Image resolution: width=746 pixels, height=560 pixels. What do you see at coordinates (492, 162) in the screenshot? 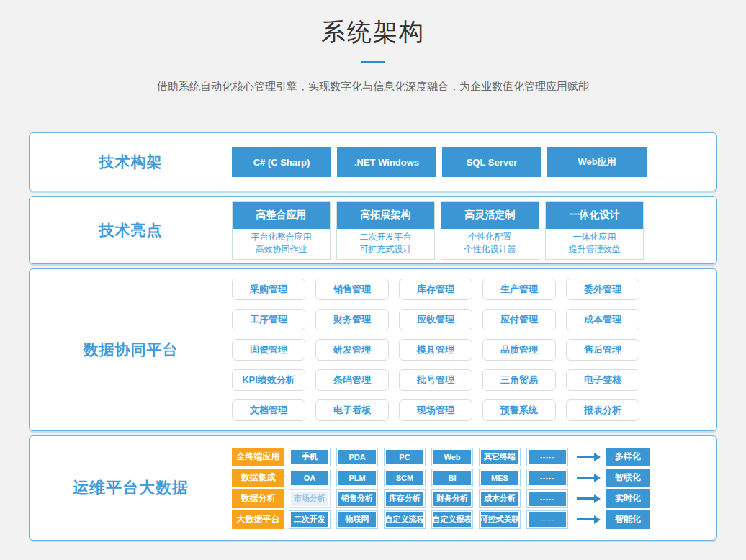
I see `tech-stack-button: SQL Server` at bounding box center [492, 162].